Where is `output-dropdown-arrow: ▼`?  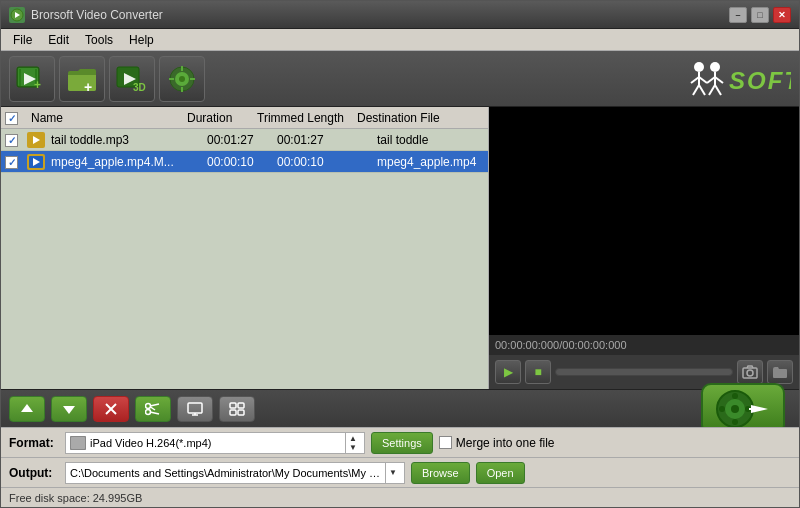
output-dropdown-arrow: ▼ is located at coordinates (392, 473).